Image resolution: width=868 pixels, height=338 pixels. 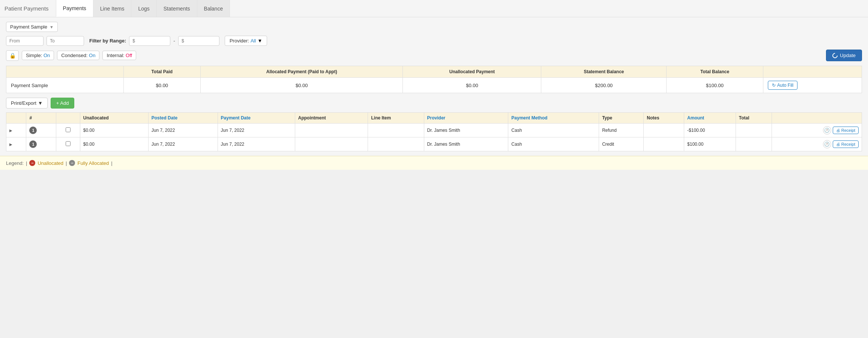 What do you see at coordinates (774, 85) in the screenshot?
I see `refresh-small-icon: ↻` at bounding box center [774, 85].